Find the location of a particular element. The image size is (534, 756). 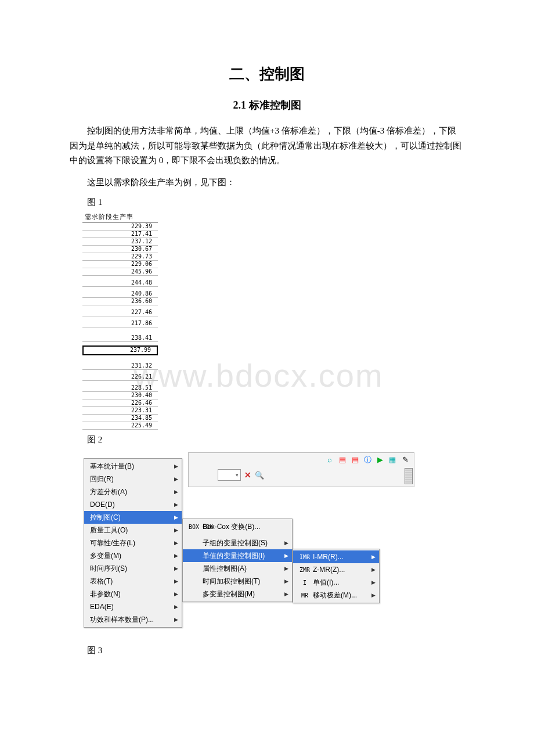

menu-item: 回归(R)▶ is located at coordinates (133, 479).